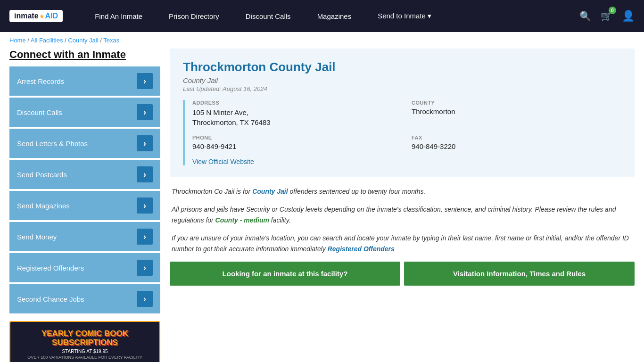  Describe the element at coordinates (51, 299) in the screenshot. I see `sidebar-item-label: Second Chance Jobs` at that location.